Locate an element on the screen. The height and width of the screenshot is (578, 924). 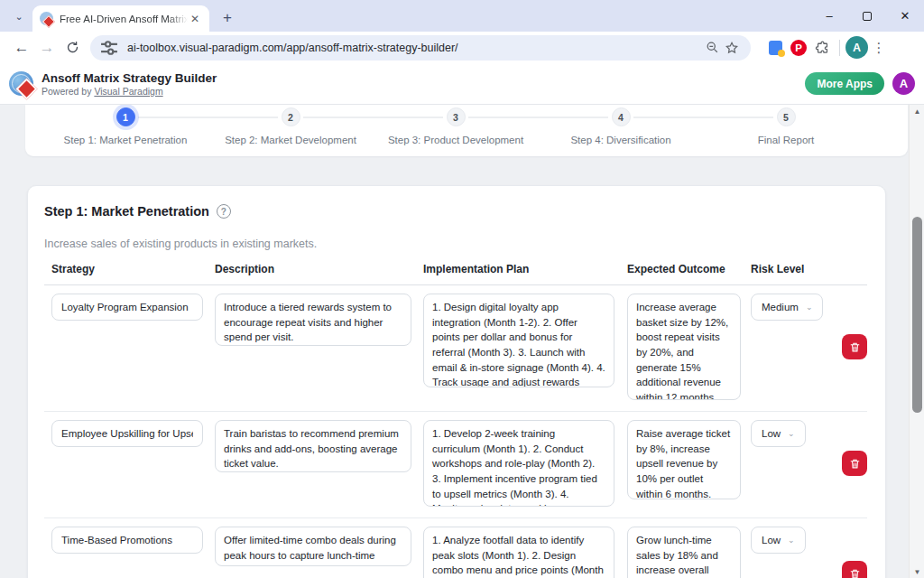
page-scrollbar: ▲ ▼ is located at coordinates (917, 341).